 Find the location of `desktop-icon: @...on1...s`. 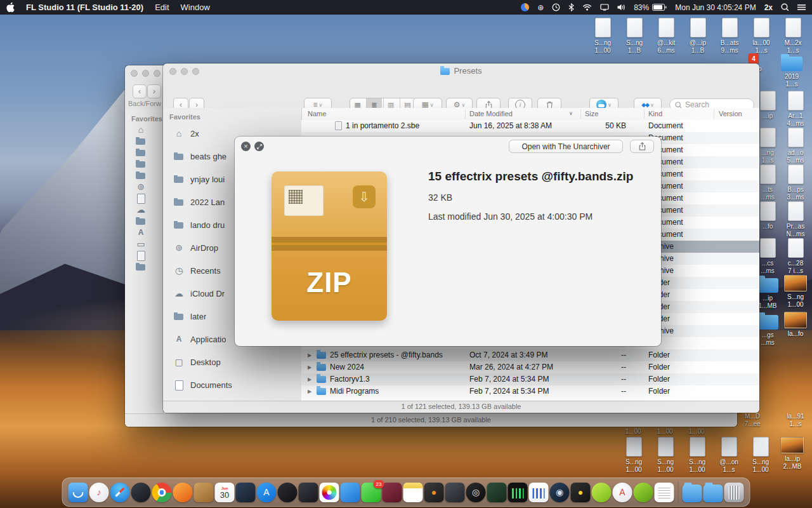

desktop-icon: @...on1...s is located at coordinates (729, 455).